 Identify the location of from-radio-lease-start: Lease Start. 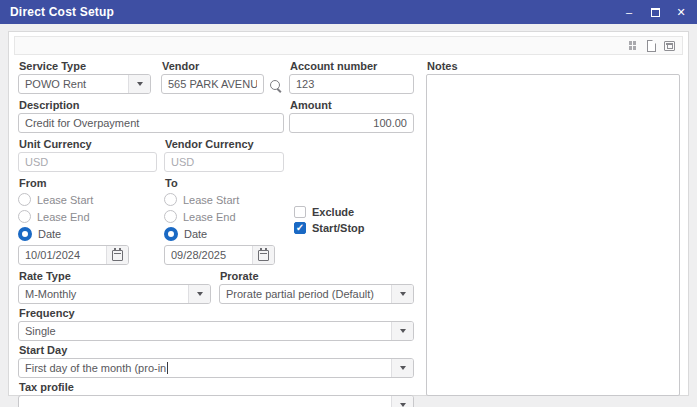
(91, 200).